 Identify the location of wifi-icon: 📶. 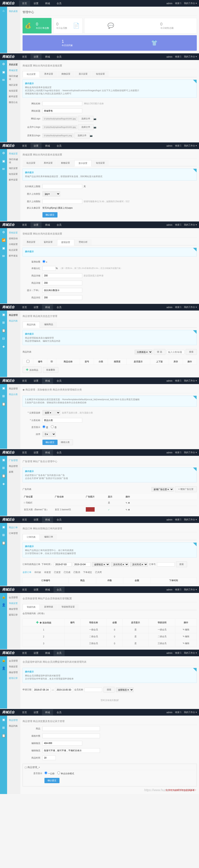
(3, 240).